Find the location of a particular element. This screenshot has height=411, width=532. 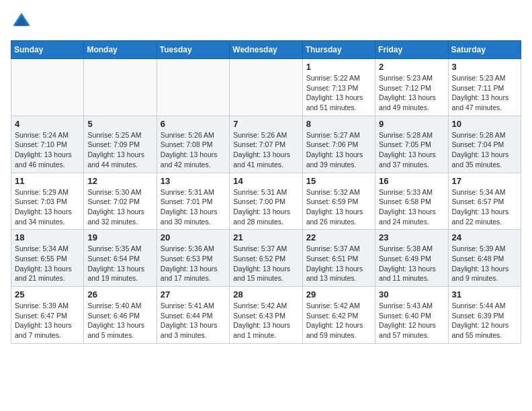

day-info: Sunrise: 5:22 AM Sunset: 7:13 PM Dayligh… is located at coordinates (339, 93).